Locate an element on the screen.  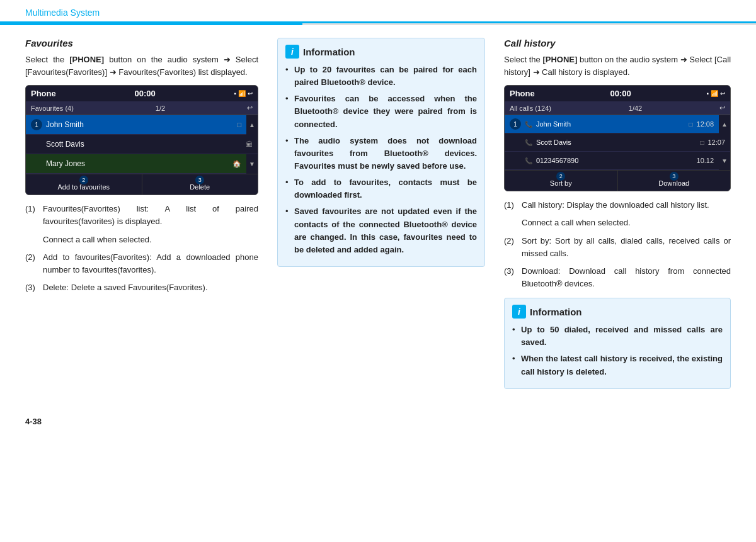
fav-desc-2: (2) Add to favourites(Favorites): Add a … is located at coordinates (142, 264).